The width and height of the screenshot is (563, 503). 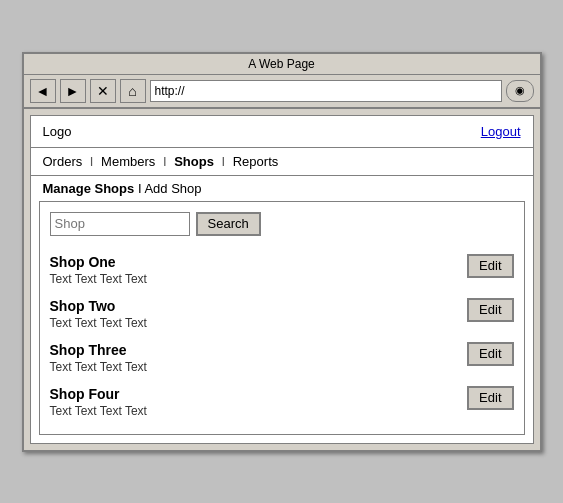 I want to click on shop-item-2: Shop Two Text Text Text Text Edit, so click(x=282, y=314).